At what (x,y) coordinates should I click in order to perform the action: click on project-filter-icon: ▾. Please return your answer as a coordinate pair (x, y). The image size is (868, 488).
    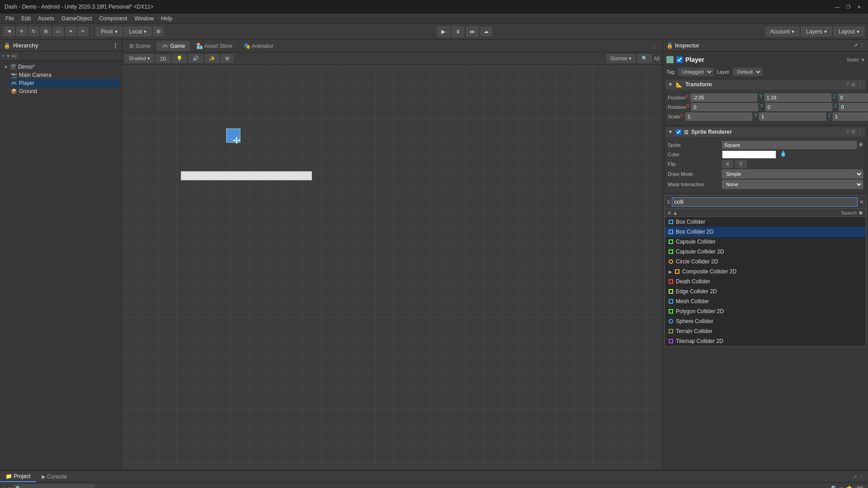
    Looking at the image, I should click on (9, 487).